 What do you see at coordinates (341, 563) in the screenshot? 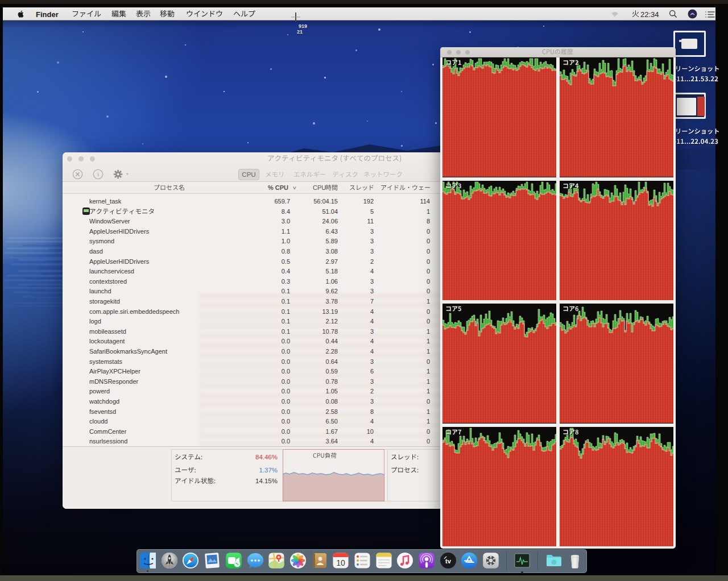
I see `svg-text: 10` at bounding box center [341, 563].